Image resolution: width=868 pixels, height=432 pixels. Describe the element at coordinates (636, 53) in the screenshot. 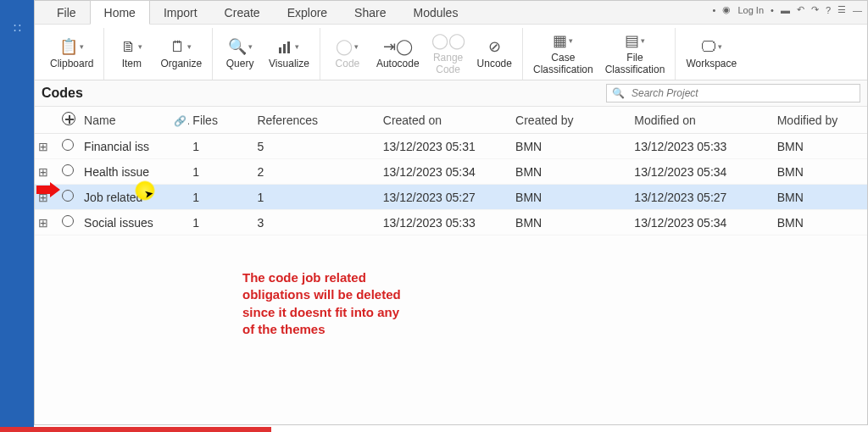

I see `file-class-button: ▤▾ File Classification` at that location.